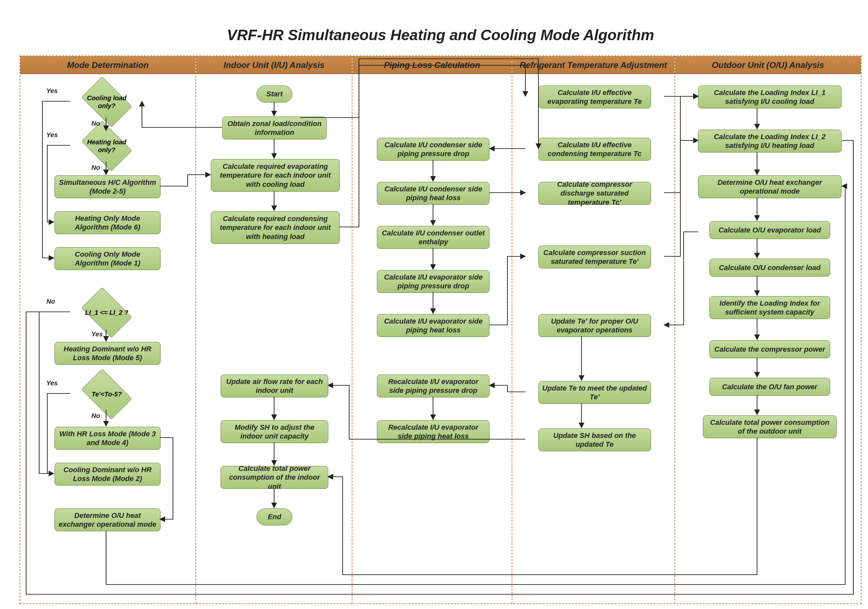 The image size is (868, 609). I want to click on node-p-cond-out-h: Calculate I/U condenser outlet enthalpy, so click(433, 238).